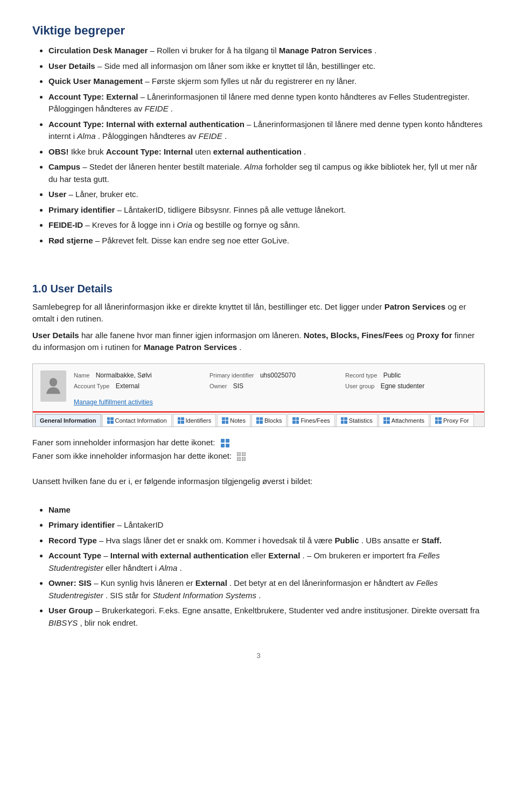  What do you see at coordinates (214, 51) in the screenshot?
I see `cdm-text1: – Rollen vi bruker for å ha tilgang til` at bounding box center [214, 51].